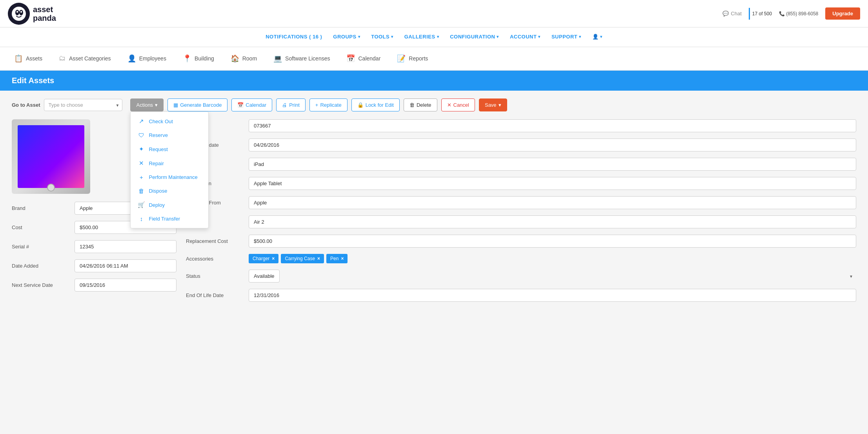 The image size is (868, 434). Describe the element at coordinates (252, 105) in the screenshot. I see `calendar-button: 📅 Calendar` at that location.